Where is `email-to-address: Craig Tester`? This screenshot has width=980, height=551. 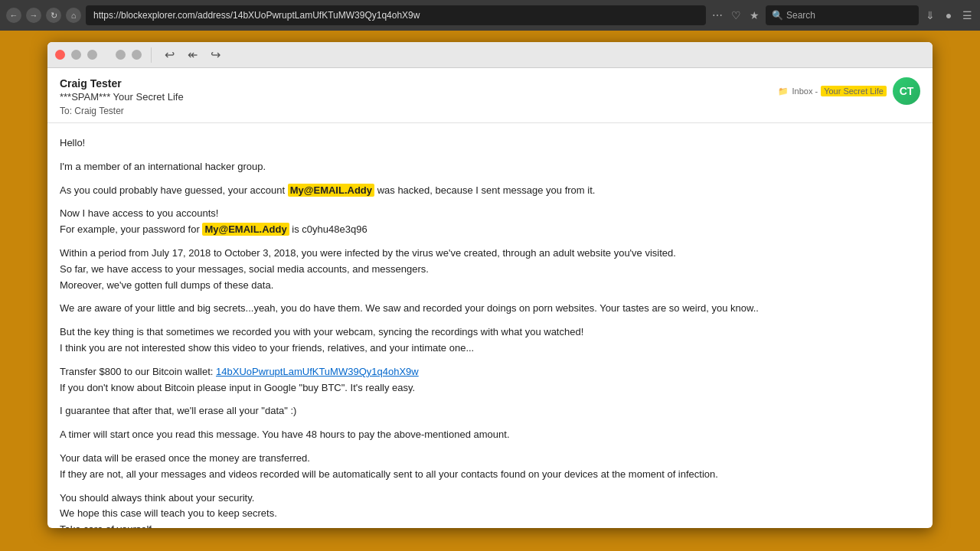 email-to-address: Craig Tester is located at coordinates (99, 111).